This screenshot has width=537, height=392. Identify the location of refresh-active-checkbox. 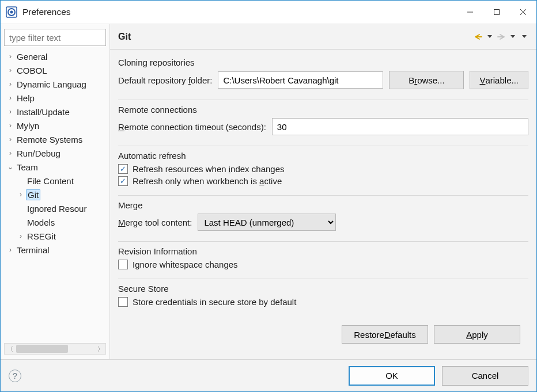
(123, 181).